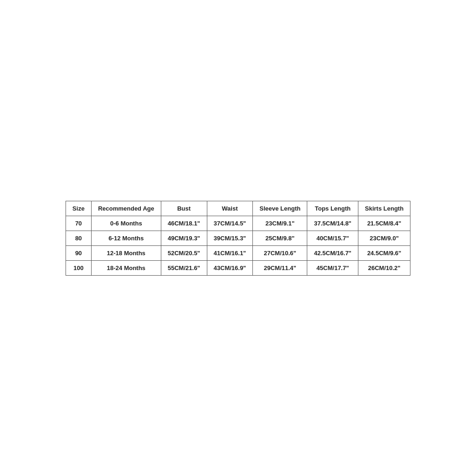 This screenshot has height=476, width=476. I want to click on cell-age: 18-24 Months, so click(126, 268).